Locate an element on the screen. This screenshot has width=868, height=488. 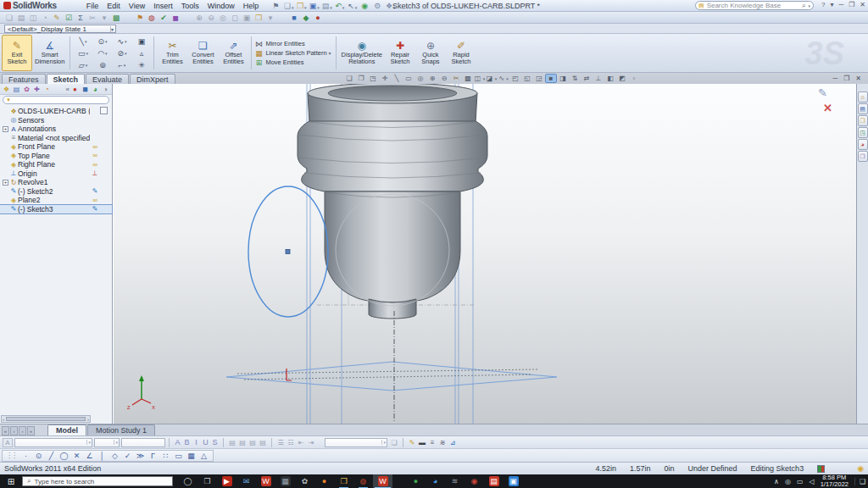
snap-tool-button: ▭ is located at coordinates (178, 456).